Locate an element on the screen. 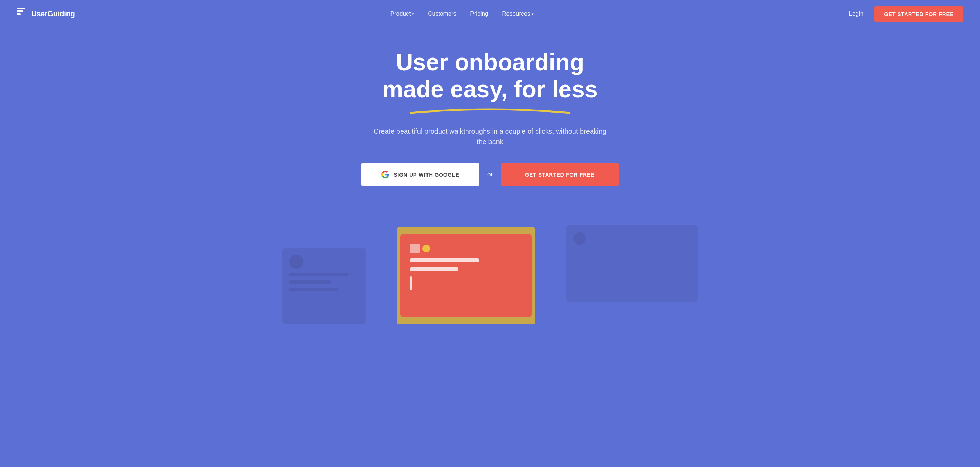 This screenshot has width=980, height=467. rect-shape is located at coordinates (415, 249).